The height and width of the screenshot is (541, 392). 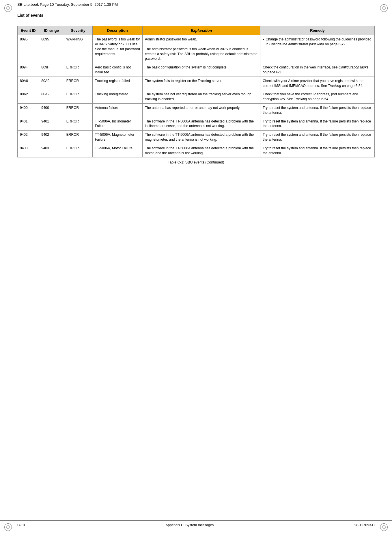 What do you see at coordinates (318, 83) in the screenshot?
I see `cell-remedy: Check with your Airtime provider that yo…` at bounding box center [318, 83].